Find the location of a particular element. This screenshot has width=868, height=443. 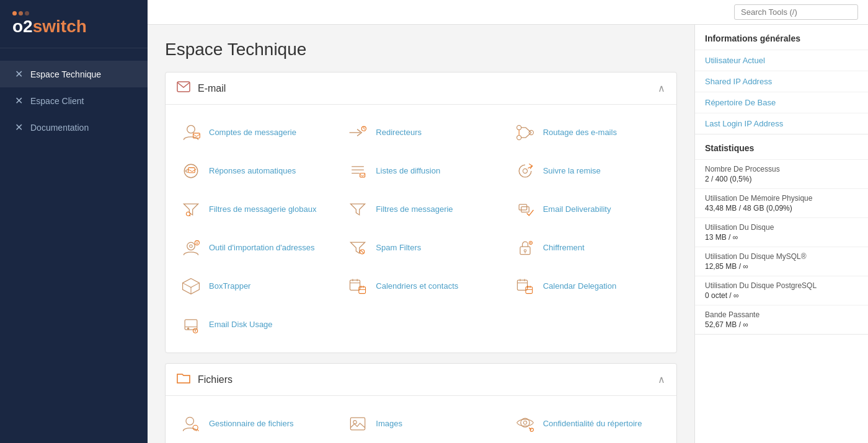

tool-filtres-globaux: Filtres de messagerie globaux is located at coordinates (254, 209).